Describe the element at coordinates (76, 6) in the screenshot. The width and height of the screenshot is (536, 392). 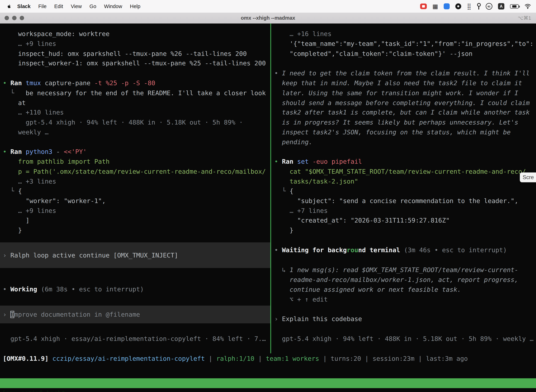
I see `menu-view: View` at that location.